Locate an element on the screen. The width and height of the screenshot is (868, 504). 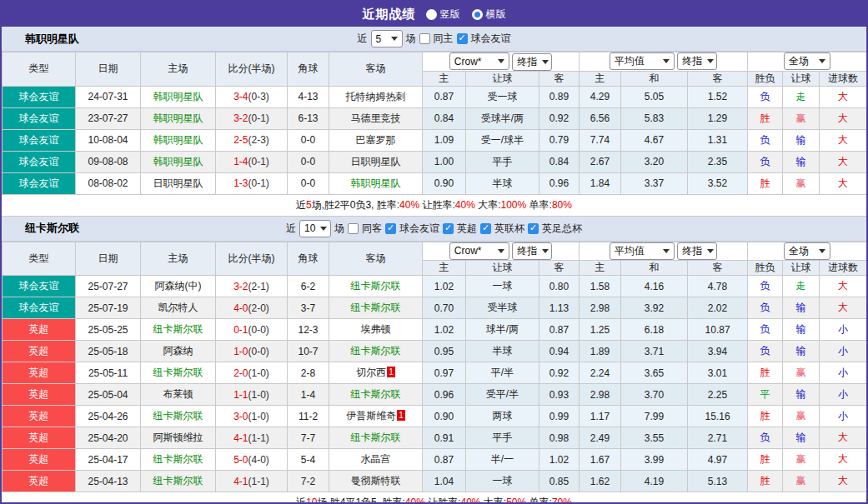
select-value: 终指 is located at coordinates (692, 252).